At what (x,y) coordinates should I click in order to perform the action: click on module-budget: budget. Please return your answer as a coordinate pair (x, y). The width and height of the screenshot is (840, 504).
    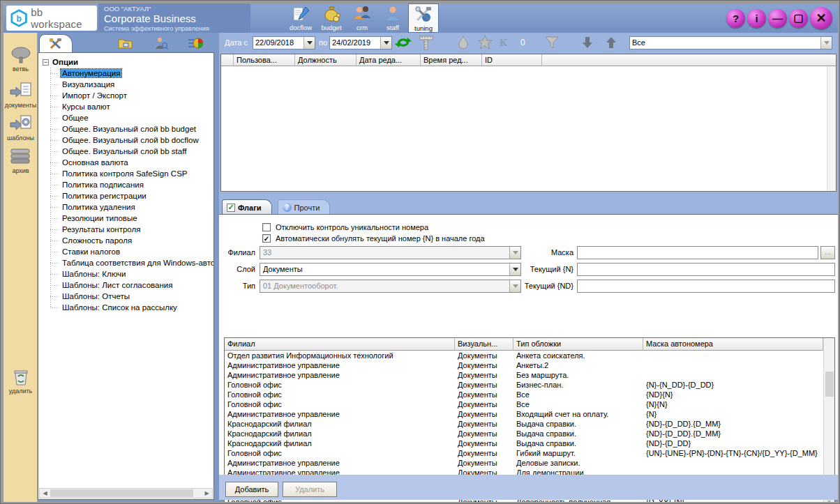
    Looking at the image, I should click on (331, 18).